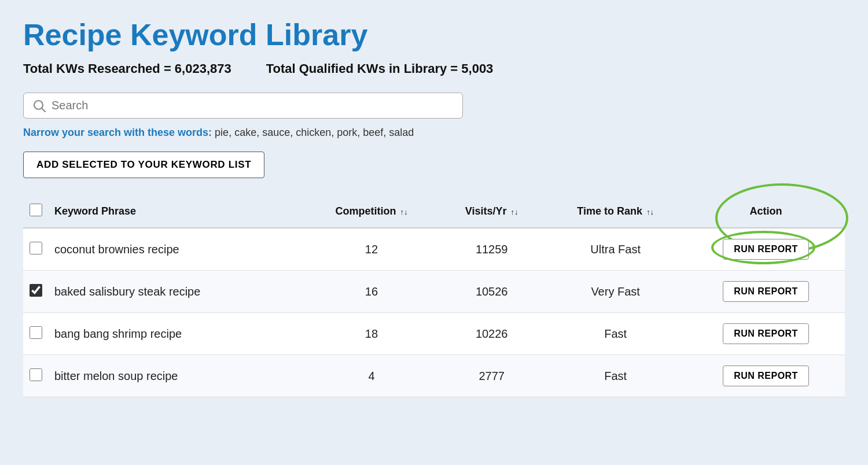 This screenshot has width=868, height=465. What do you see at coordinates (372, 376) in the screenshot?
I see `row-competition: 4` at bounding box center [372, 376].